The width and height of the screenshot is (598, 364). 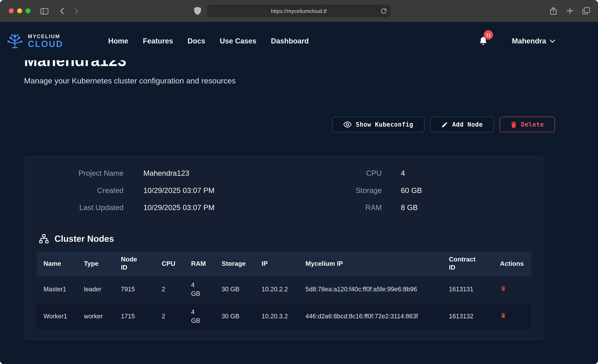 I want to click on url-text: https://myceliumcloud.tf, so click(x=299, y=11).